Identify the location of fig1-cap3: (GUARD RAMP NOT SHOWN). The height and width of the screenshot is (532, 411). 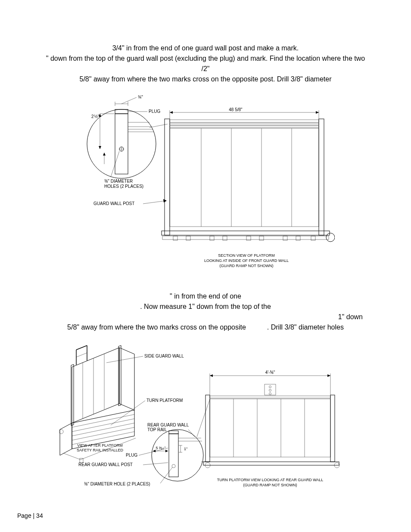
(246, 266).